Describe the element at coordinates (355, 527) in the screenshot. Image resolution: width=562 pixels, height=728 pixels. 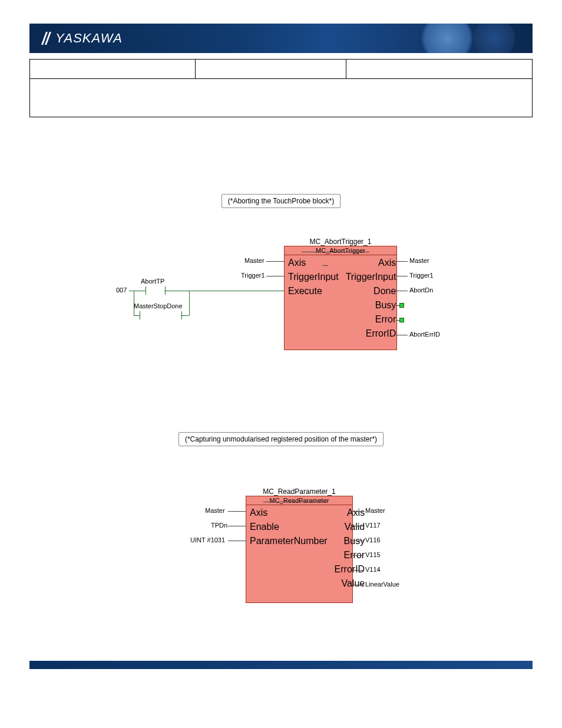
I see `fb-port: Valid` at that location.